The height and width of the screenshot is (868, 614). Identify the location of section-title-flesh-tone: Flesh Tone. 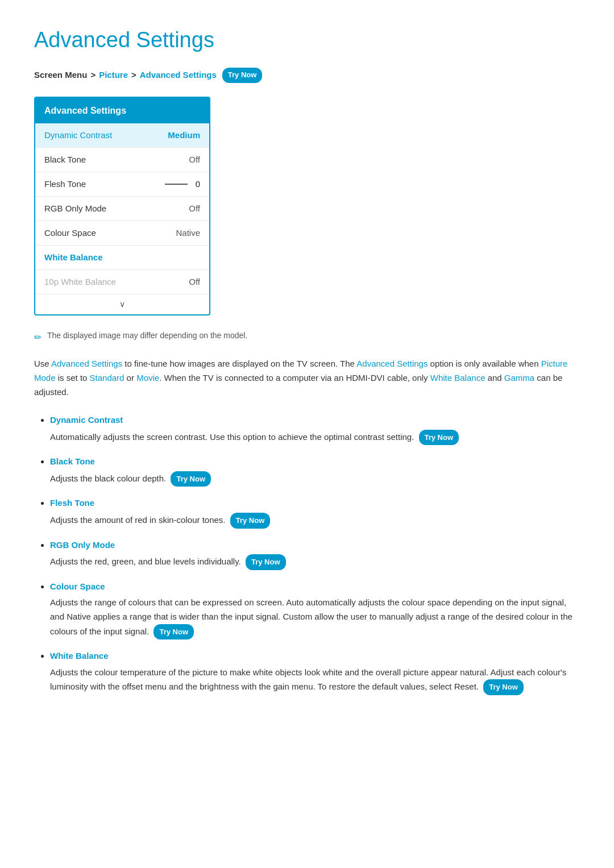
(72, 502).